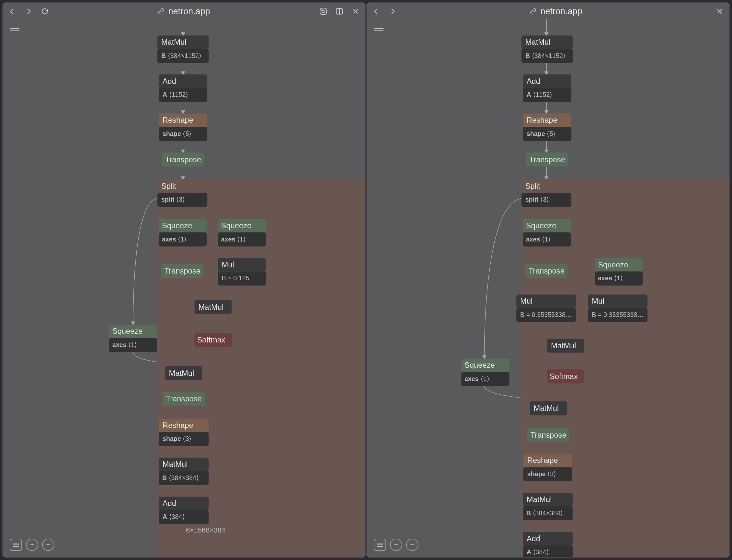 This screenshot has height=560, width=732. I want to click on svg-text: Softmax, so click(211, 340).